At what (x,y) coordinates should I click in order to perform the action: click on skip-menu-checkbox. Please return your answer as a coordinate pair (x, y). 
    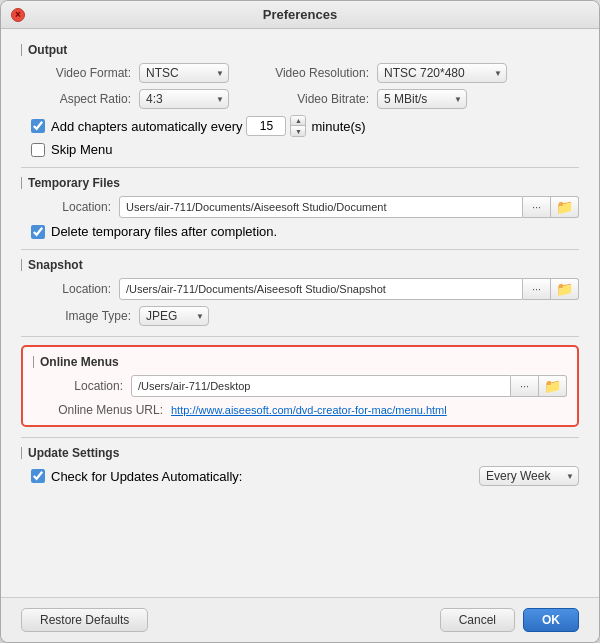
    Looking at the image, I should click on (38, 150).